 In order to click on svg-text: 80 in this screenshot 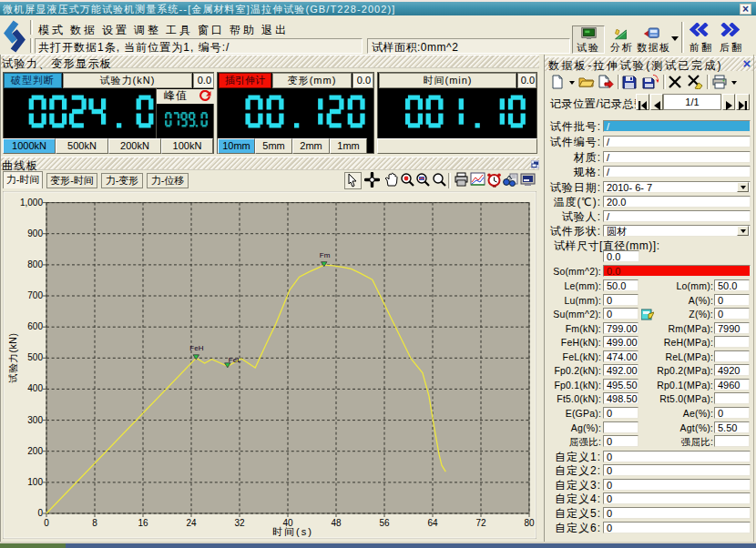, I will do `click(529, 523)`.